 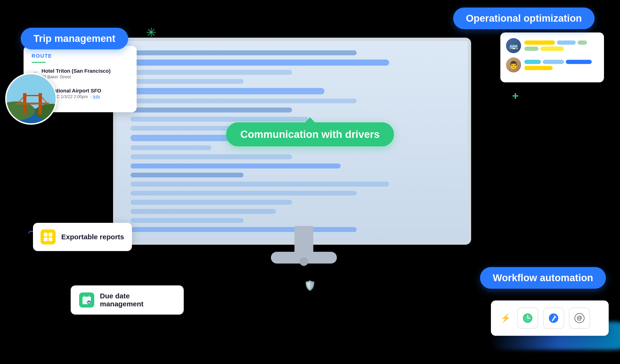 What do you see at coordinates (515, 96) in the screenshot?
I see `plus-icon: +` at bounding box center [515, 96].